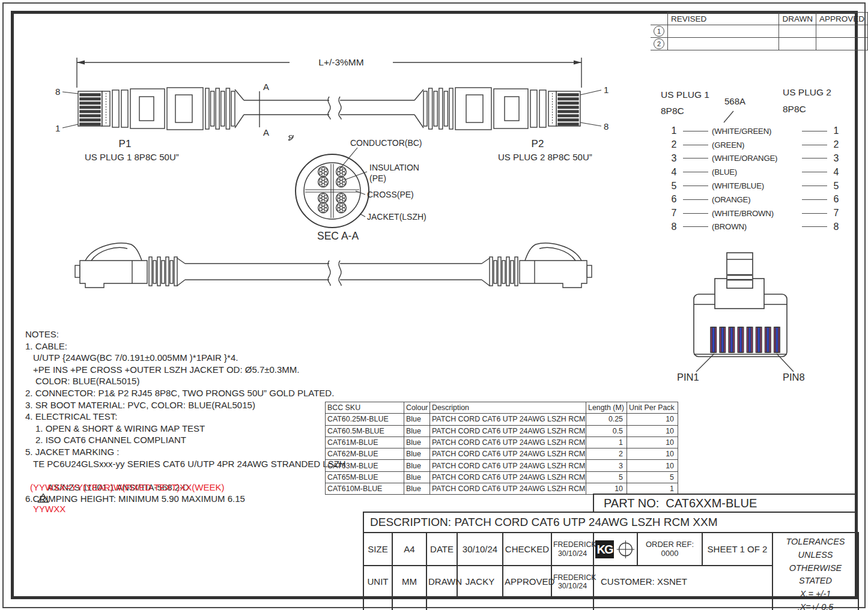 Image resolution: width=868 pixels, height=610 pixels. Describe the element at coordinates (670, 554) in the screenshot. I see `order-ref-value: 0000` at that location.